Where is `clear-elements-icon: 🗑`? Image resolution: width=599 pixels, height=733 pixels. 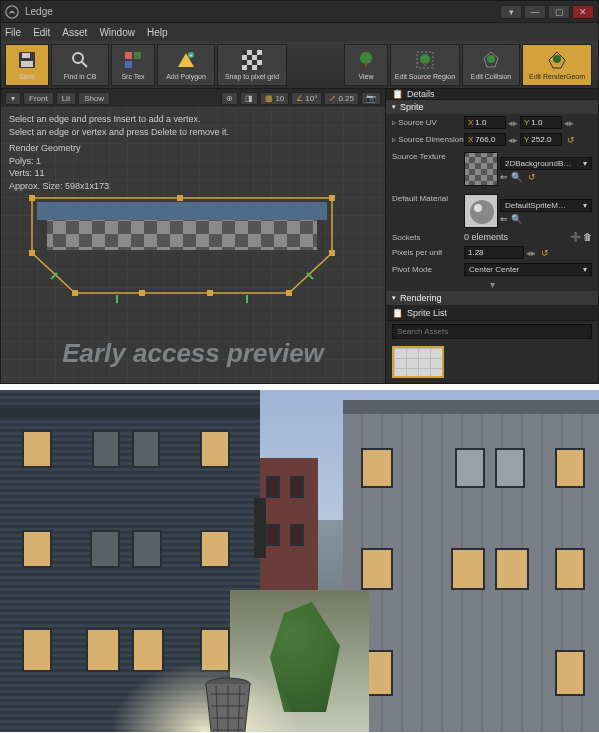 clear-elements-icon: 🗑 is located at coordinates (588, 237).